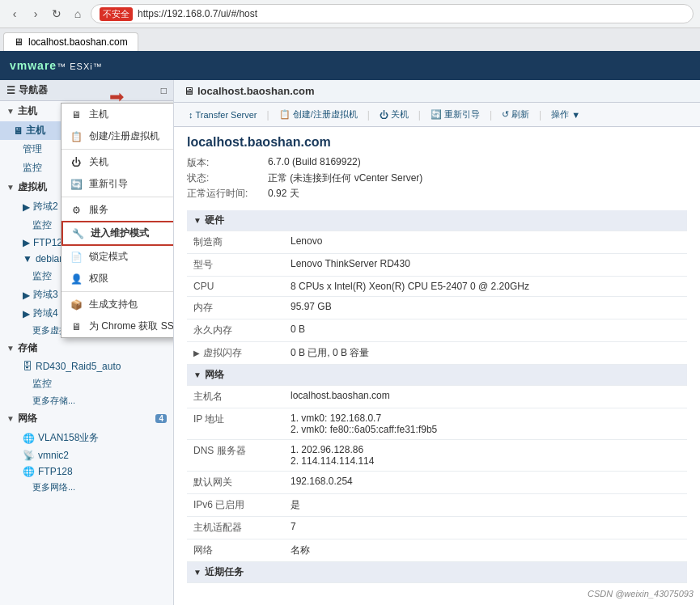 The image size is (700, 605). I want to click on ctx-item-create-vm: 📋 创建/注册虚拟机, so click(118, 136).